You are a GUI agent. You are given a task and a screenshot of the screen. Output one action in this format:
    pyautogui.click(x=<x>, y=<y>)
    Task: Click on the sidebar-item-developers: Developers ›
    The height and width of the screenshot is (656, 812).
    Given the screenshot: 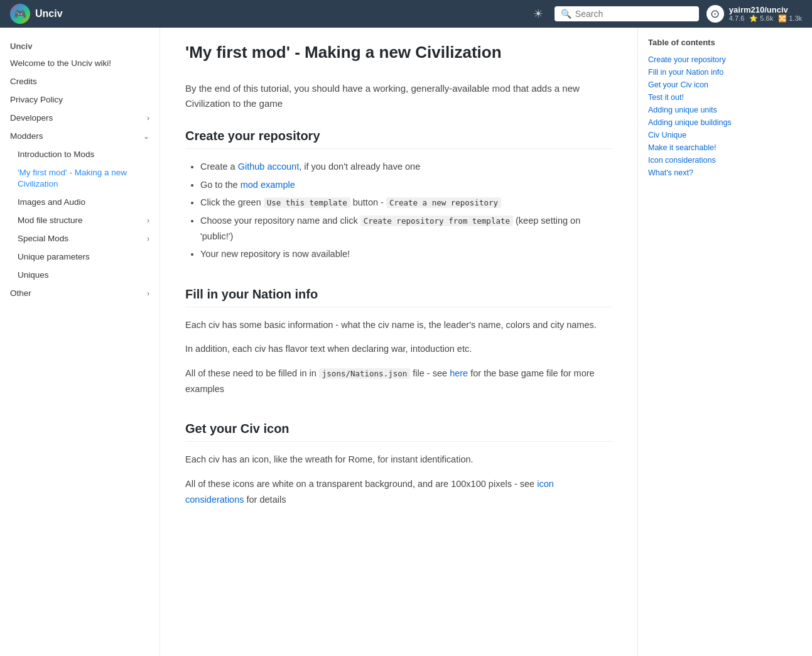 What is the action you would take?
    pyautogui.click(x=80, y=118)
    